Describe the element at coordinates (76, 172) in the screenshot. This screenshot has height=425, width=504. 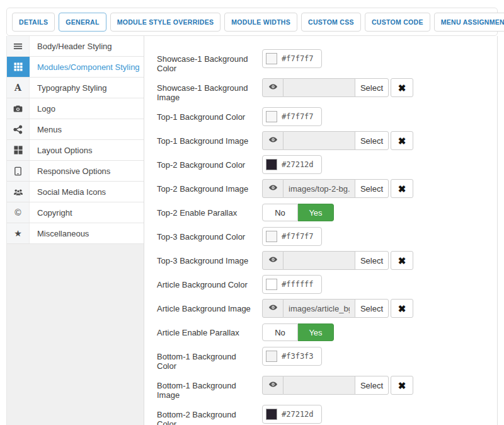
I see `sidebar-item-responsive-options: Responsive Options` at that location.